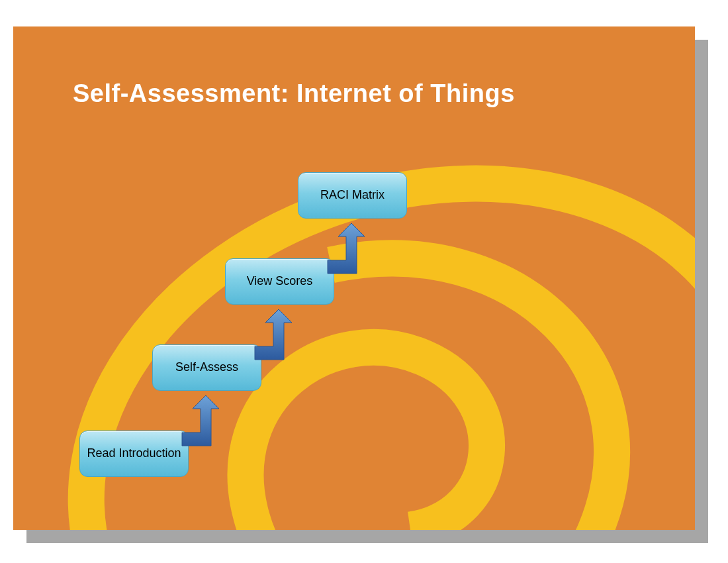 The height and width of the screenshot is (563, 728). I want to click on slide-title: Self-Assessment: Internet of Things, so click(294, 94).